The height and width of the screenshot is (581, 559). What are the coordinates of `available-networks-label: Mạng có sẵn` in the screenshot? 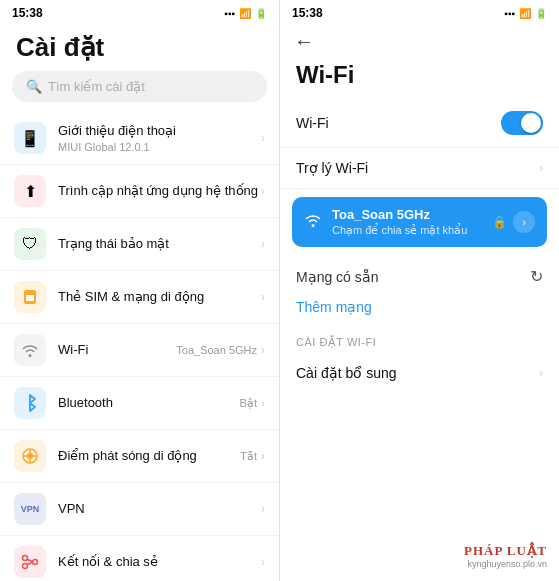 It's located at (413, 277).